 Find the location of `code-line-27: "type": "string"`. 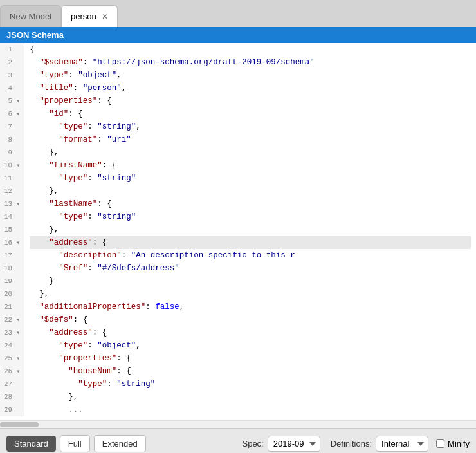

code-line-27: "type": "string" is located at coordinates (250, 384).